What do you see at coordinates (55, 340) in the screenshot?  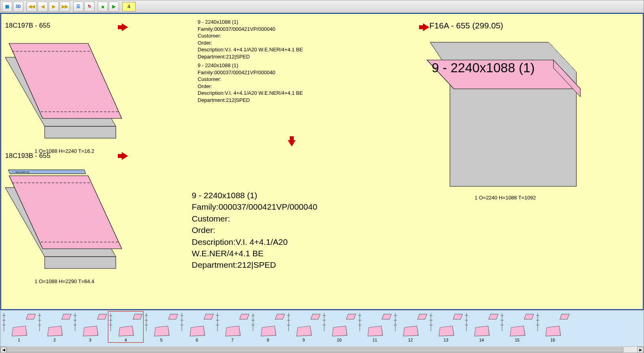 I see `thumb-number: 2` at bounding box center [55, 340].